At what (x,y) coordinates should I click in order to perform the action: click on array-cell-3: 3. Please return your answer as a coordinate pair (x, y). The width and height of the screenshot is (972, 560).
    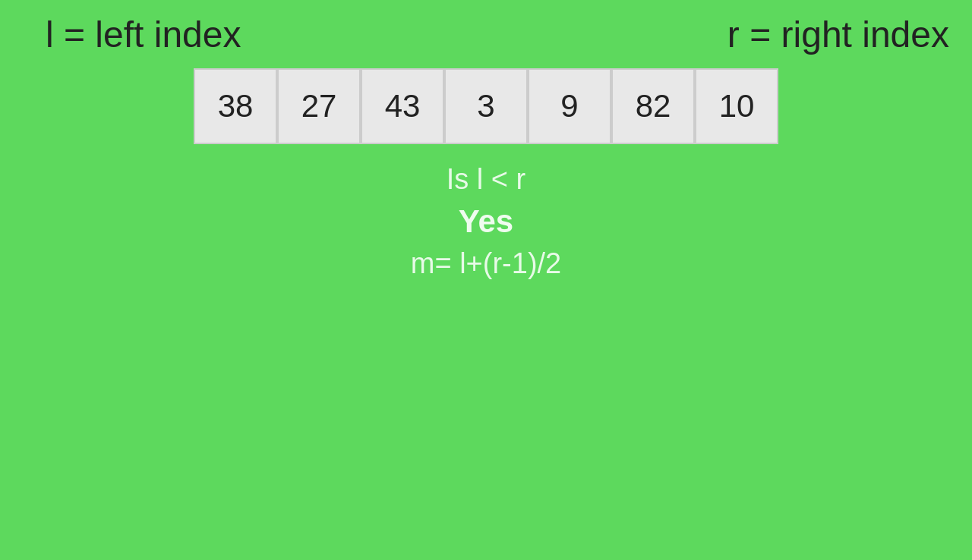
    Looking at the image, I should click on (486, 106).